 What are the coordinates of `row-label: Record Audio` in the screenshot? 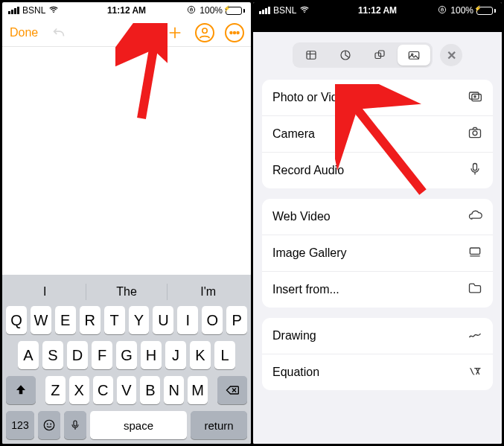 It's located at (308, 171).